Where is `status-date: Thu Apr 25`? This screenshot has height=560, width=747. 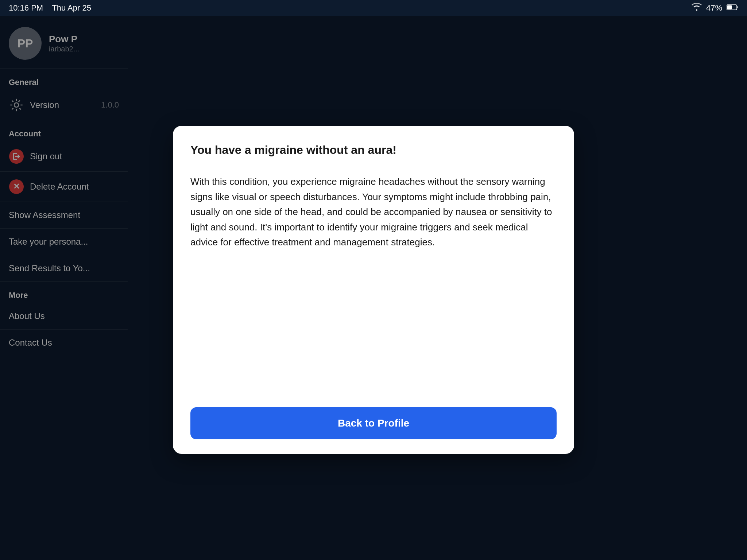 status-date: Thu Apr 25 is located at coordinates (71, 8).